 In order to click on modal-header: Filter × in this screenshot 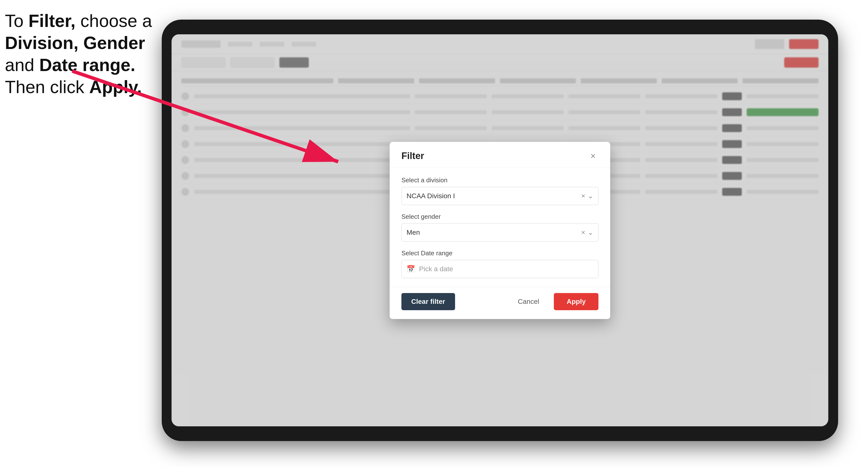, I will do `click(500, 155)`.